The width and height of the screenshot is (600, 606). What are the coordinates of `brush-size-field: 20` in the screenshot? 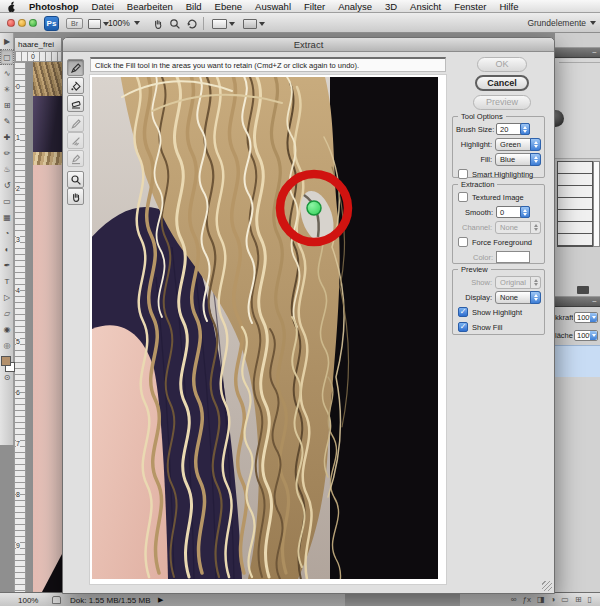 It's located at (513, 129).